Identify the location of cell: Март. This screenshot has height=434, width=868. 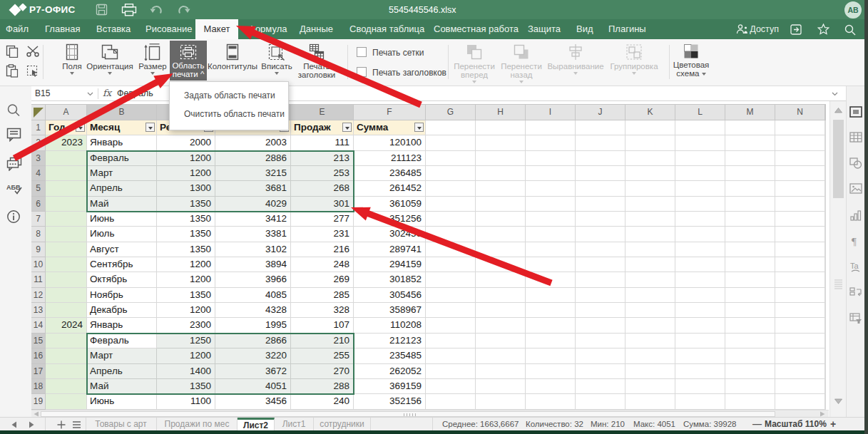
(122, 174).